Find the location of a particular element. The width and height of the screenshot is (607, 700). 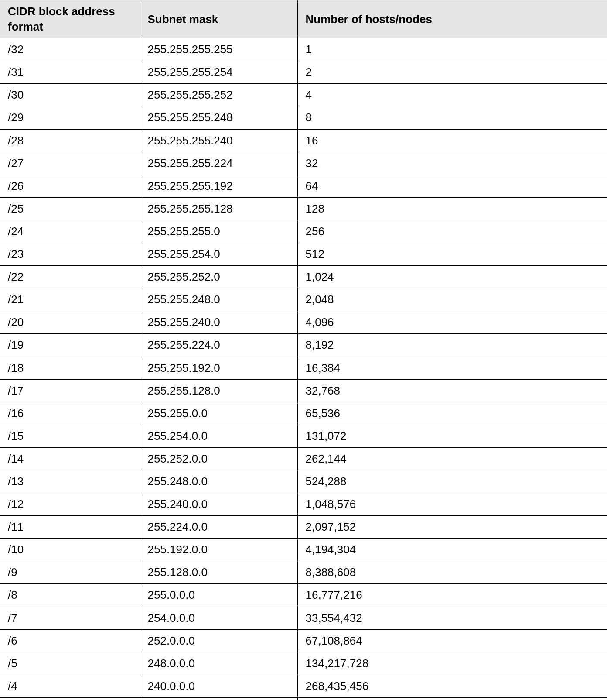

cell-mask: 255.255.254.0 is located at coordinates (218, 254).